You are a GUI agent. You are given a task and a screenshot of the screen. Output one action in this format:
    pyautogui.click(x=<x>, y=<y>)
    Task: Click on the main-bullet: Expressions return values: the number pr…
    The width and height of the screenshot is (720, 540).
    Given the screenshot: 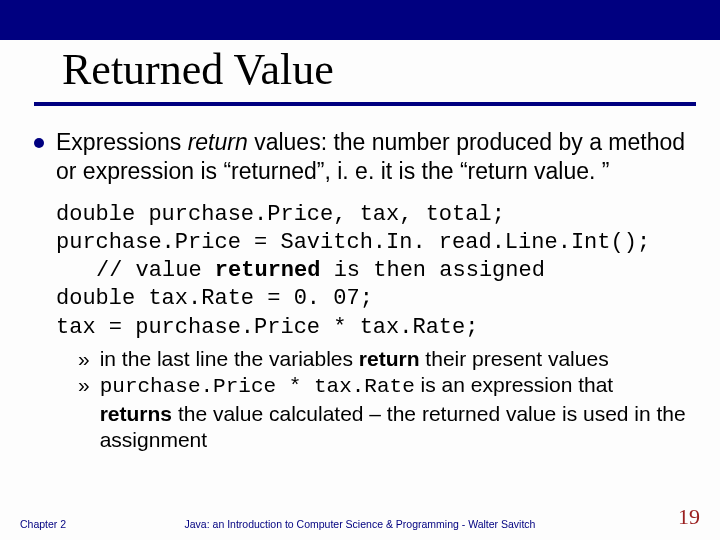 What is the action you would take?
    pyautogui.click(x=362, y=158)
    